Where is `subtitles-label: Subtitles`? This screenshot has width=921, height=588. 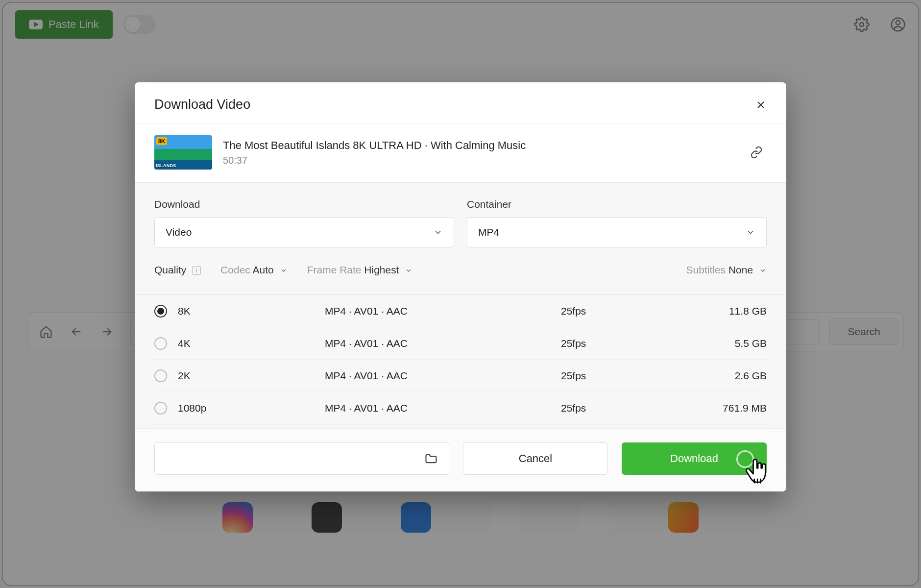 subtitles-label: Subtitles is located at coordinates (706, 270).